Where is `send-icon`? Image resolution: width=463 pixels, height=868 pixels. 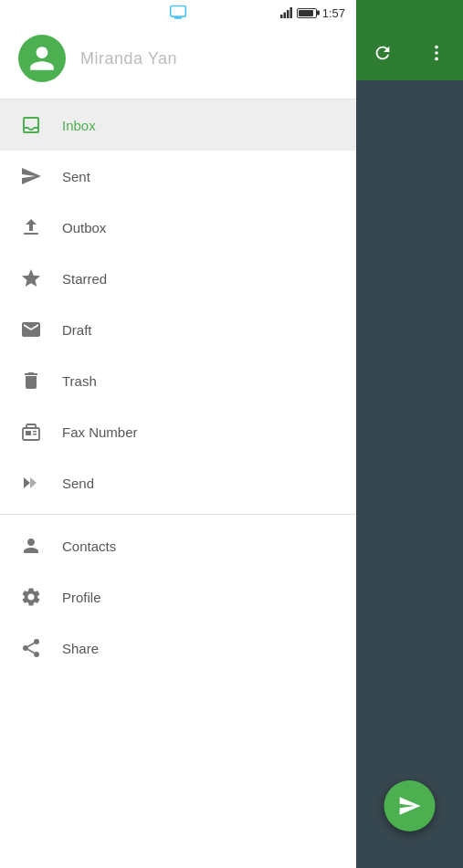
send-icon is located at coordinates (31, 483).